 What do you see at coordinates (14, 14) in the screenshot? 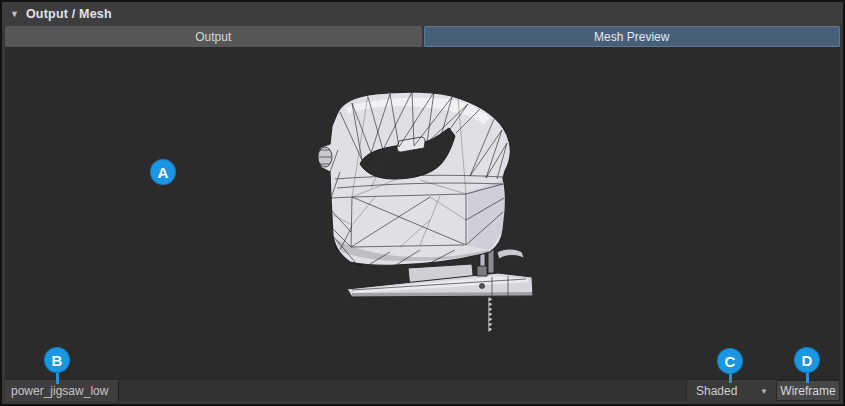
I see `foldout-triangle-icon: ▼` at bounding box center [14, 14].